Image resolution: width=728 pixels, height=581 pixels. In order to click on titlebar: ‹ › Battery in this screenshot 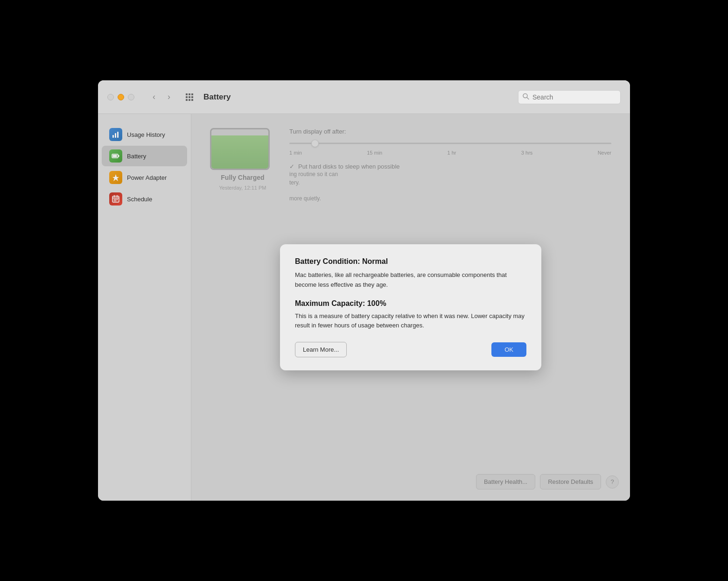, I will do `click(364, 97)`.